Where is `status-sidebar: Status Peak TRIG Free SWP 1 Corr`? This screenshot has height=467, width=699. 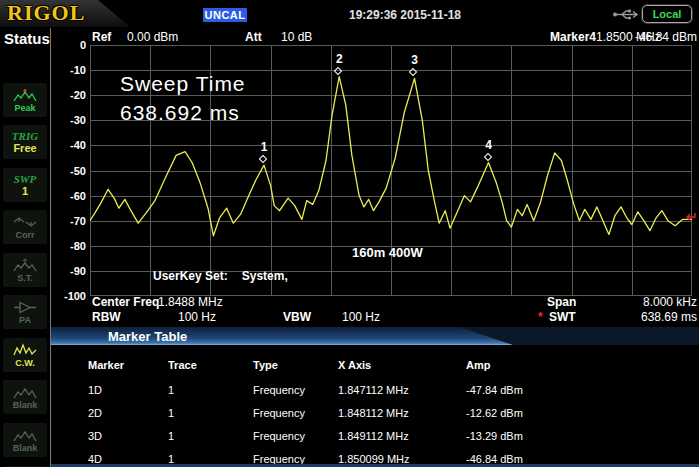 status-sidebar: Status Peak TRIG Free SWP 1 Corr is located at coordinates (25, 248).